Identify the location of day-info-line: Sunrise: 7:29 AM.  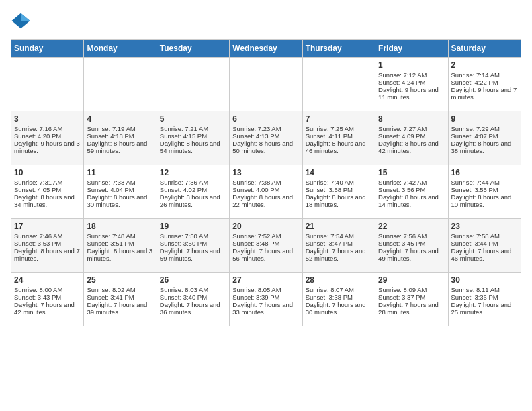
(485, 129).